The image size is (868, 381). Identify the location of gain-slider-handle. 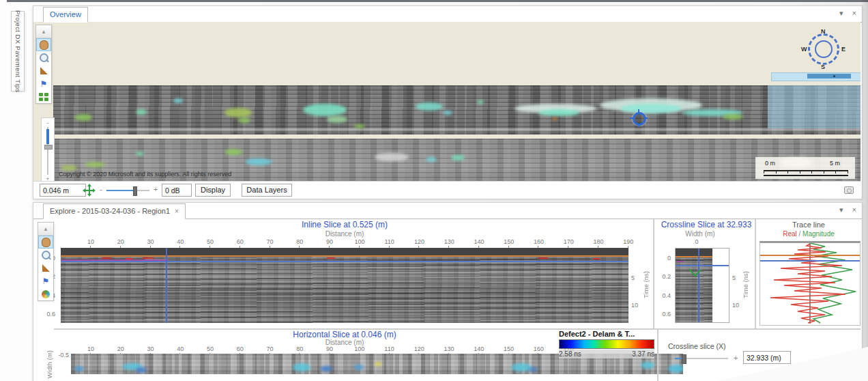
(135, 191).